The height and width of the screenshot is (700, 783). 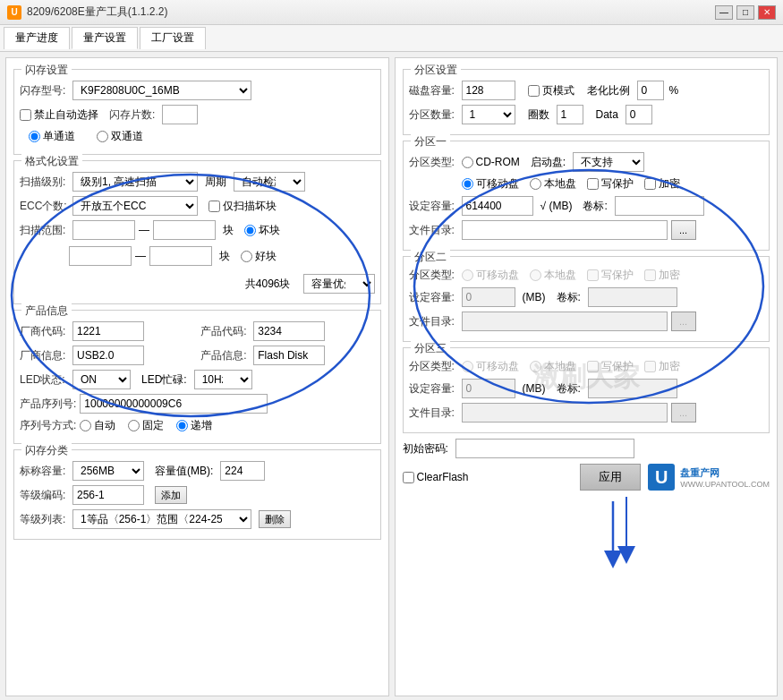 I want to click on good-block-radio, so click(x=247, y=256).